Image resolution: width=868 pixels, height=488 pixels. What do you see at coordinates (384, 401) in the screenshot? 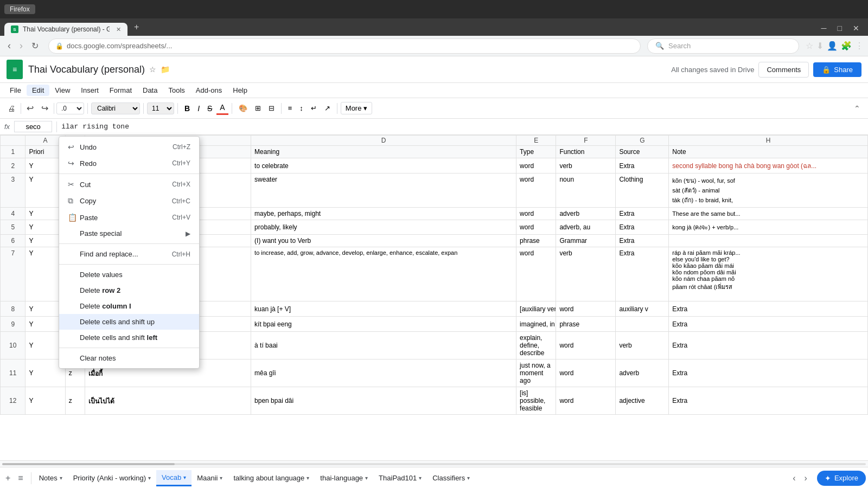
I see `cell: bpen bpai dâi` at bounding box center [384, 401].